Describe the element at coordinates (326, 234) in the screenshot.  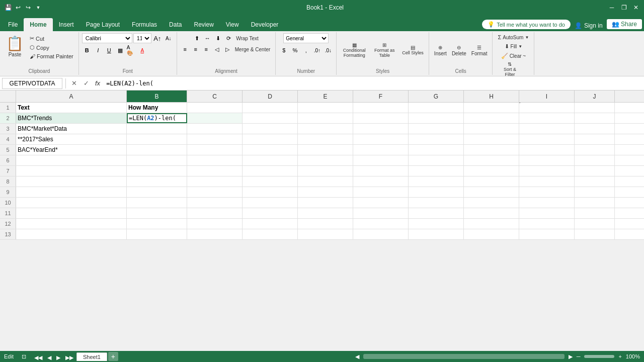
I see `cell-E13` at that location.